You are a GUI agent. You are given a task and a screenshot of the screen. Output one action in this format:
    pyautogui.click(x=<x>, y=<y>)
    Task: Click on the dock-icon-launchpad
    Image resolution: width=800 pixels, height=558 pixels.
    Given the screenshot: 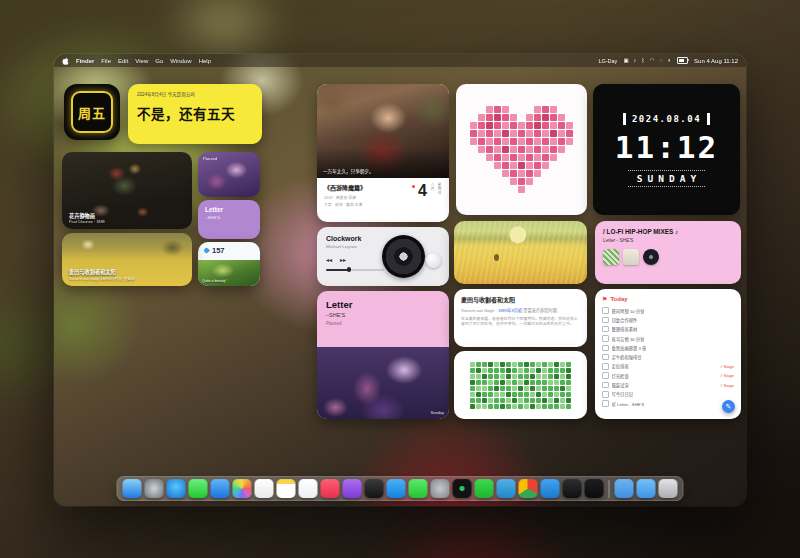 What is the action you would take?
    pyautogui.click(x=154, y=488)
    